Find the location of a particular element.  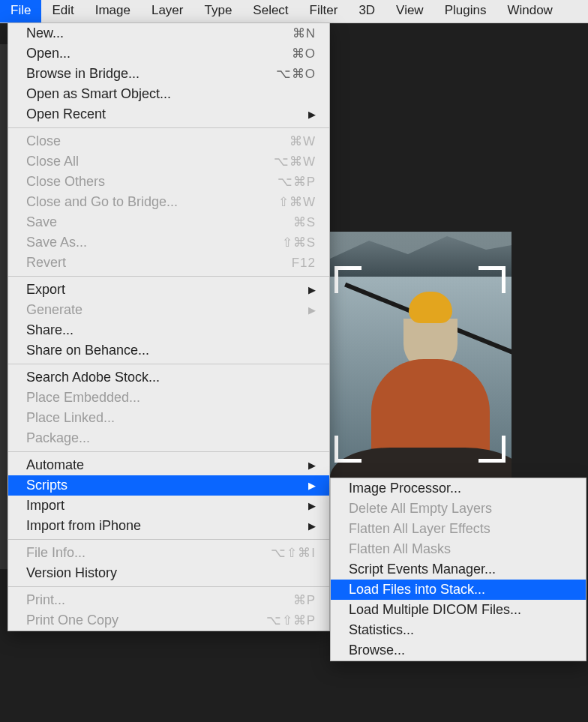

menu-item-share-on-behance: Share on Behance... is located at coordinates (169, 351).